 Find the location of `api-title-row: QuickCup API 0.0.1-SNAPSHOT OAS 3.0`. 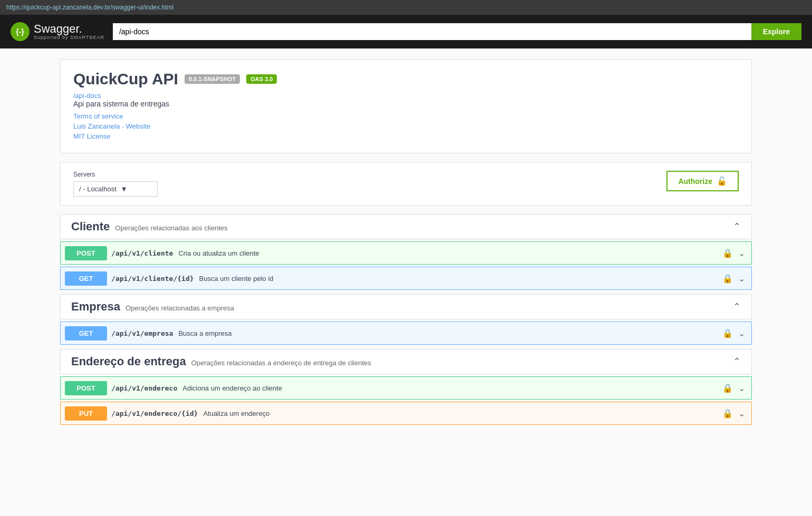

api-title-row: QuickCup API 0.0.1-SNAPSHOT OAS 3.0 is located at coordinates (406, 79).